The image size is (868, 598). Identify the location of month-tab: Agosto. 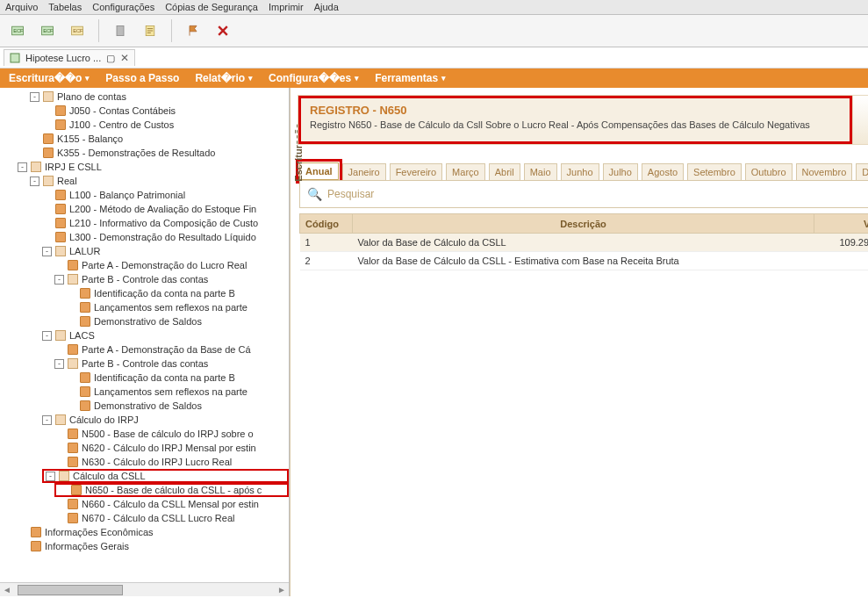
(663, 172).